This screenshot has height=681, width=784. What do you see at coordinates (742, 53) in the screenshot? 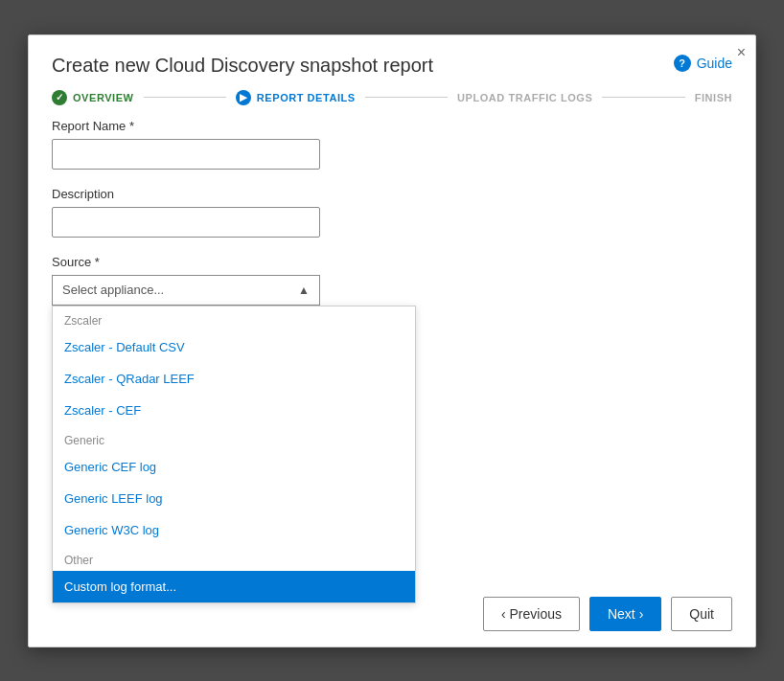
I see `close-button: ×` at bounding box center [742, 53].